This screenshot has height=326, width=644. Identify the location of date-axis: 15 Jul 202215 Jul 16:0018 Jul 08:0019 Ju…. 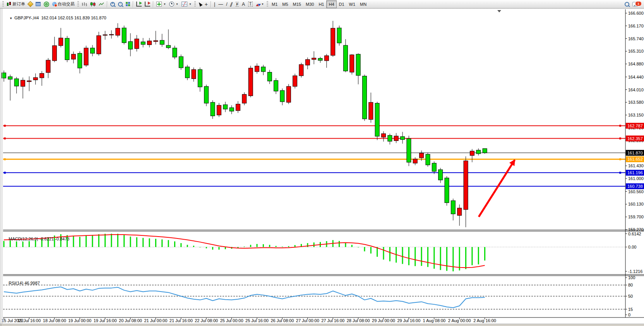
(249, 321).